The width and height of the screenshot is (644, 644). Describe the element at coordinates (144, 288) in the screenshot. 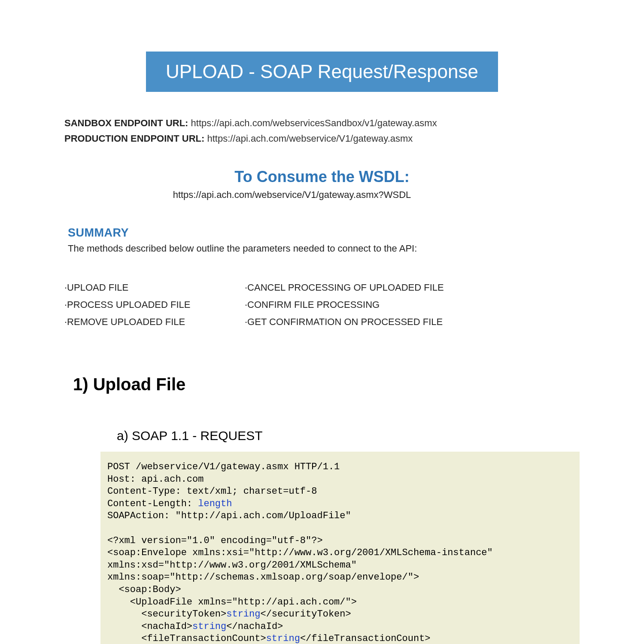

I see `method-item: ·UPLOAD FILE` at that location.